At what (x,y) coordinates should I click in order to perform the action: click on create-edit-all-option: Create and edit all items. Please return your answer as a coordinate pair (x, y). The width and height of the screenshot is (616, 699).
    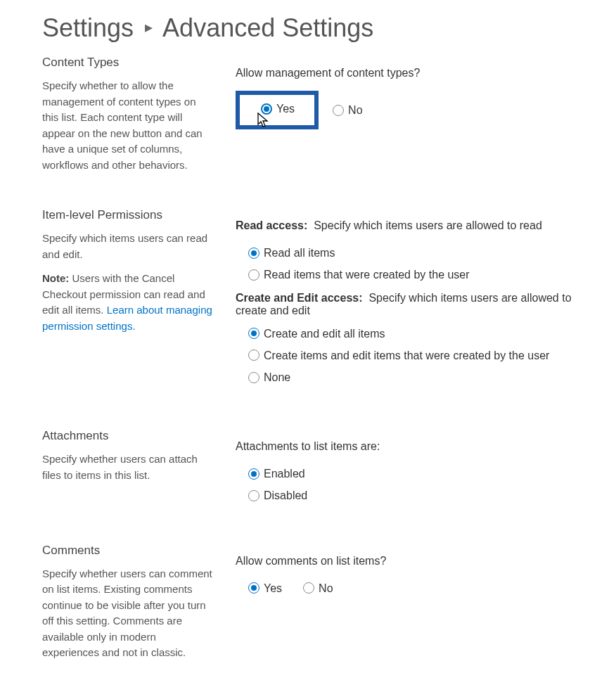
    Looking at the image, I should click on (415, 333).